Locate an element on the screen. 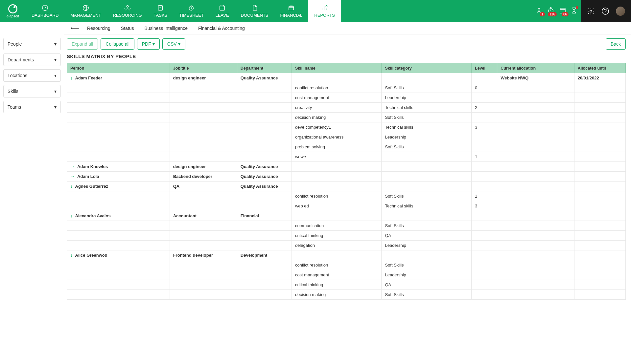 The image size is (631, 364). notif-dot is located at coordinates (577, 8).